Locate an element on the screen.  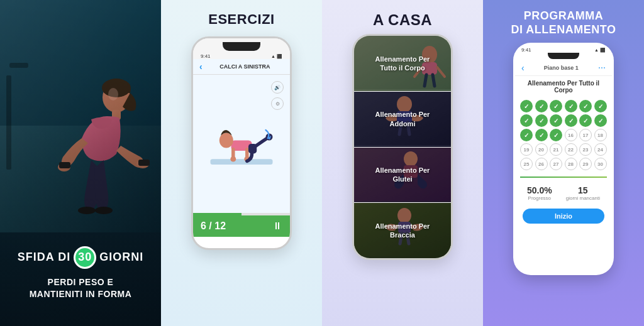
workout-label-3: Allenamento PerGlutei is located at coordinates (402, 175).